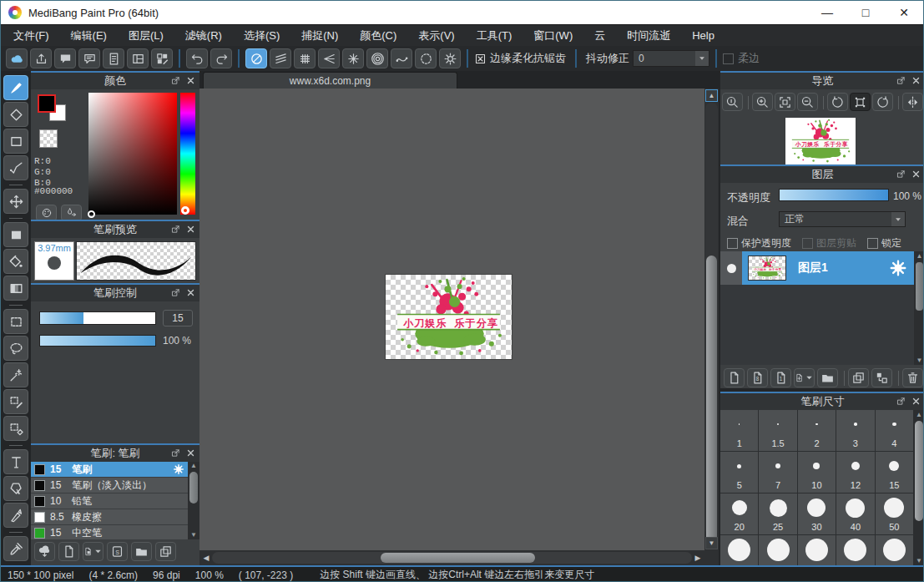  What do you see at coordinates (599, 36) in the screenshot?
I see `menu-cloud: 云` at bounding box center [599, 36].